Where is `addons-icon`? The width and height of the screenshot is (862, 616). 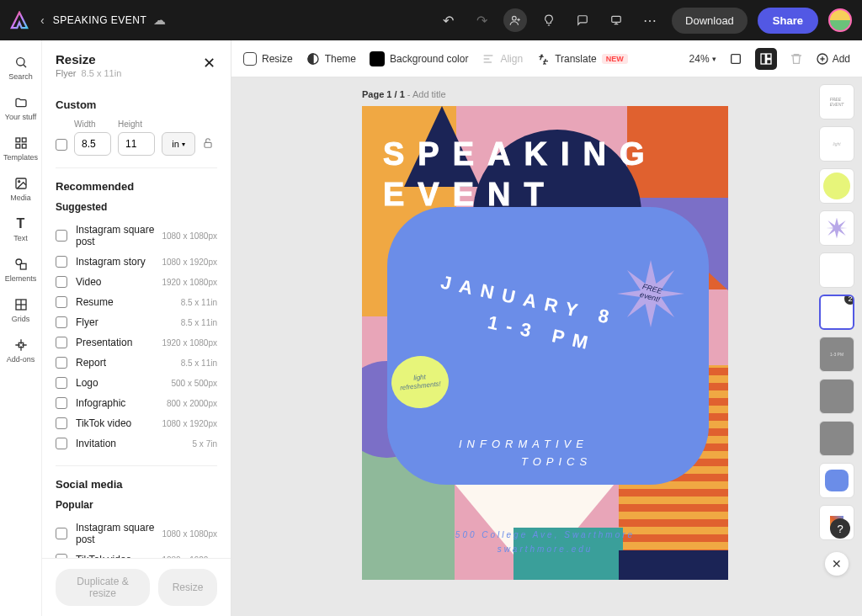
addons-icon is located at coordinates (21, 345).